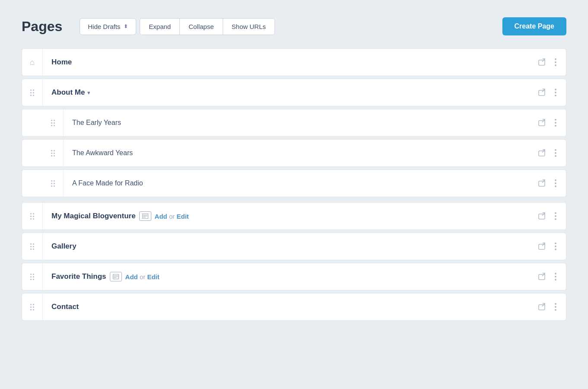 The height and width of the screenshot is (389, 588). What do you see at coordinates (53, 183) in the screenshot?
I see `drag-handle-radio-face` at bounding box center [53, 183].